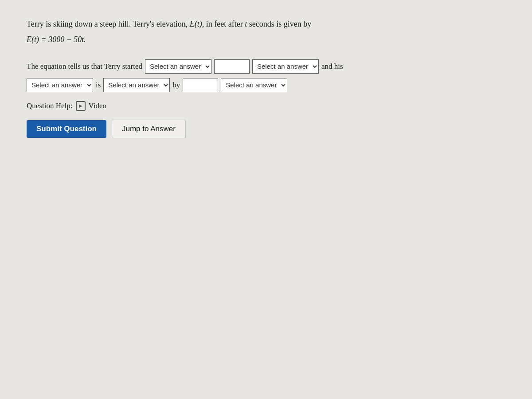  I want to click on sentence-row-2: Select an answer elevation rate is Selec…, so click(266, 85).